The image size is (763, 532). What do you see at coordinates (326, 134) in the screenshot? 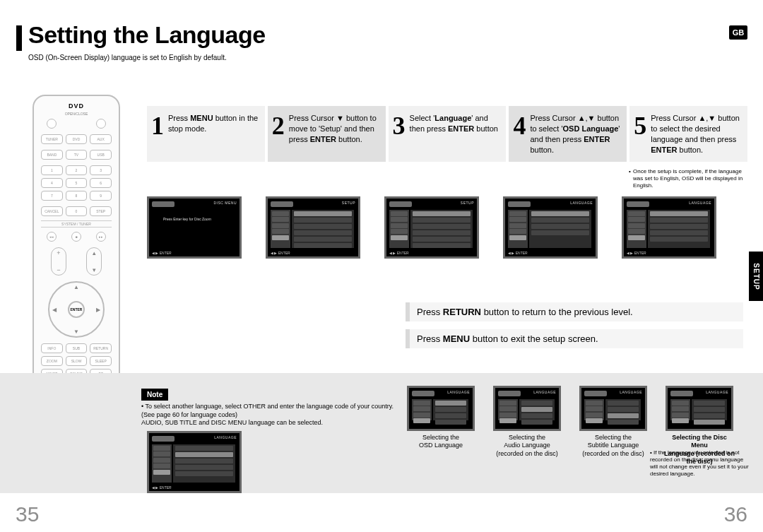
I see `step-2: 2 Press Cursor ▼ button to move to 'Setu…` at bounding box center [326, 134].